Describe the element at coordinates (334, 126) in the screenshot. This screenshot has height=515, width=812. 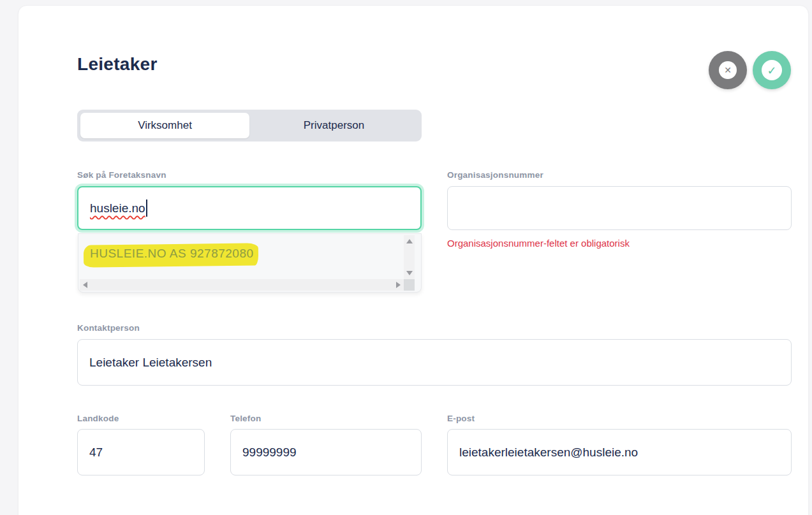
I see `tab-privatperson: Privatperson` at that location.